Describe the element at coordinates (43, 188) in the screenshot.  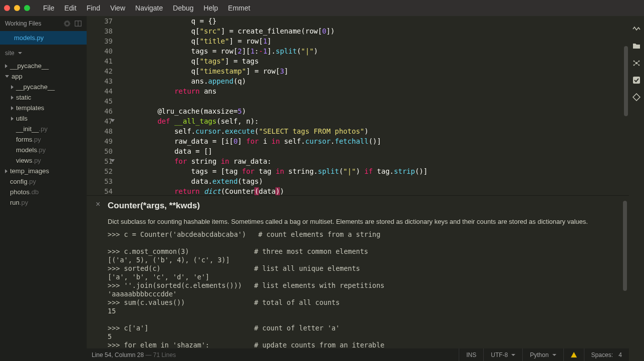
I see `sidebar: Working Files models.py site __pycache__…` at that location.